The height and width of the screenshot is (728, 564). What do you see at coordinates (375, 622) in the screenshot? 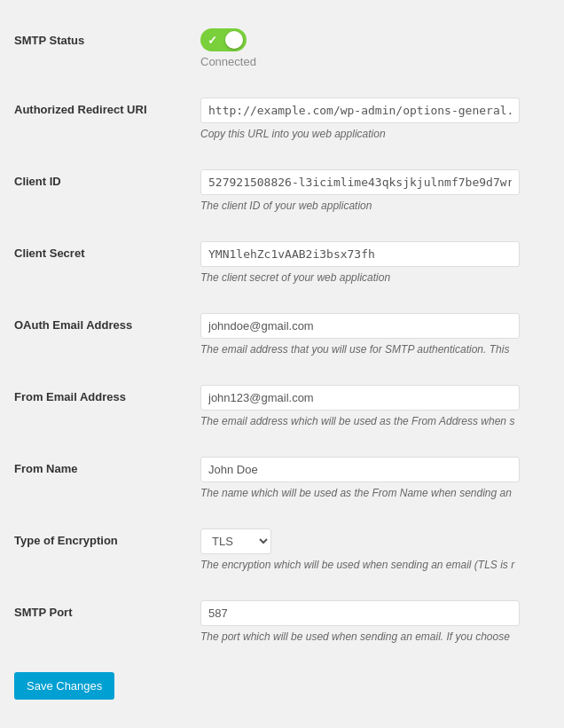
I see `smtp-port-value: The port which will be used when sending…` at bounding box center [375, 622].